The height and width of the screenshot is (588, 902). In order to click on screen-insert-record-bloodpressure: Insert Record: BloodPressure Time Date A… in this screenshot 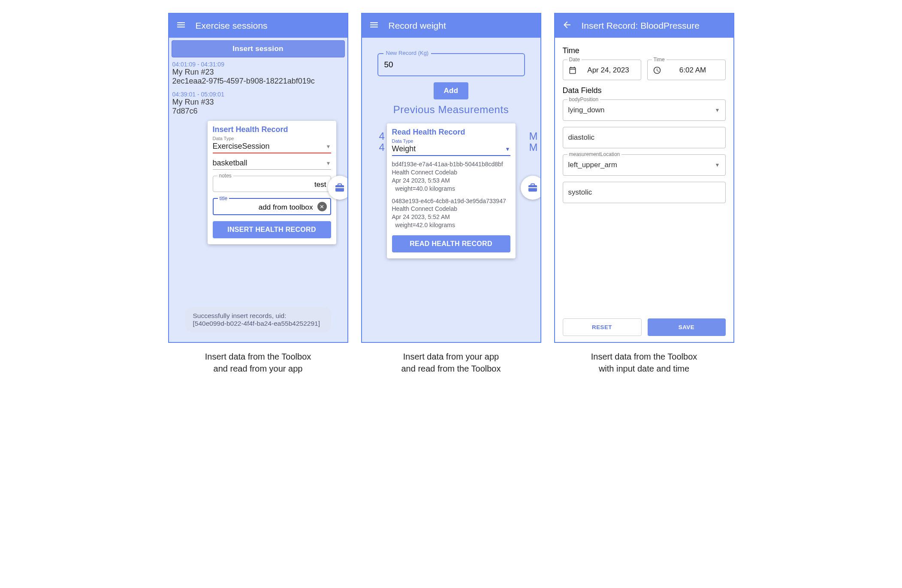, I will do `click(644, 178)`.